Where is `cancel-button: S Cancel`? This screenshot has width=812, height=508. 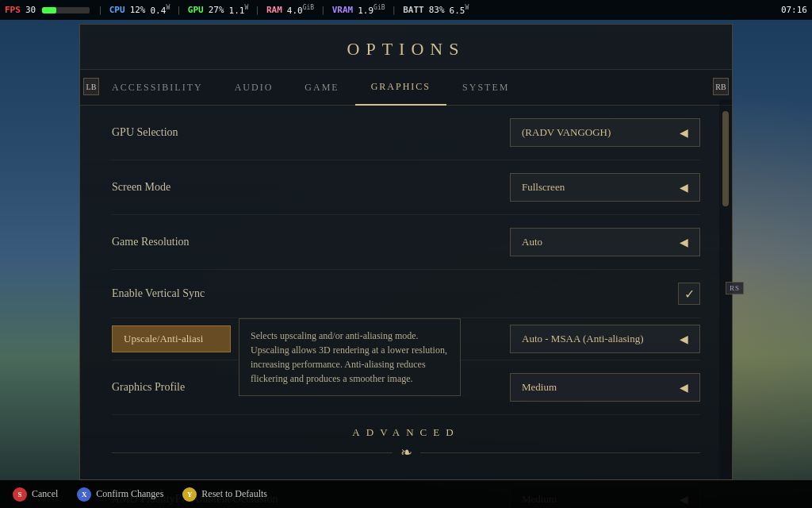
cancel-button: S Cancel is located at coordinates (35, 495).